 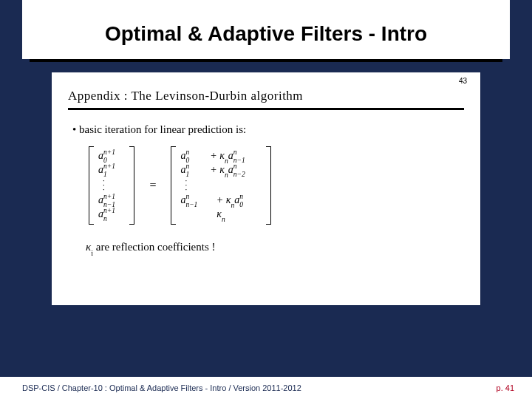 I want to click on rhs-row-4: κn, so click(x=220, y=214).